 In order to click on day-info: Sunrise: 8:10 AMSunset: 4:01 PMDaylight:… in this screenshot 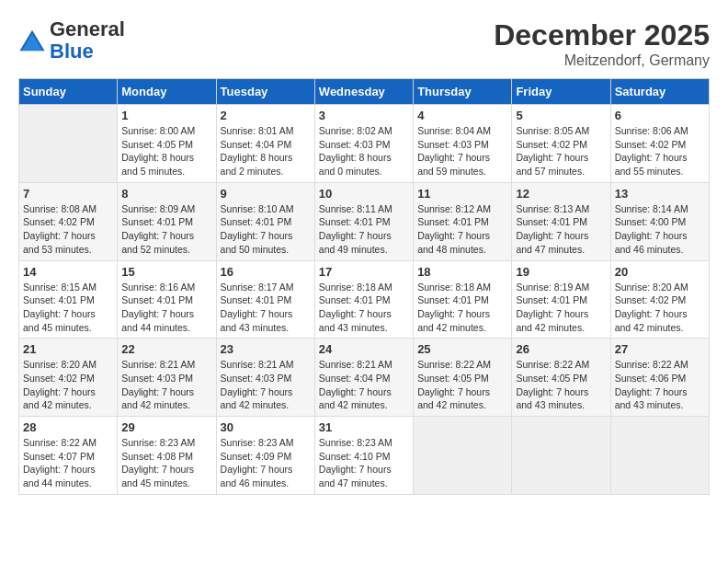, I will do `click(266, 230)`.